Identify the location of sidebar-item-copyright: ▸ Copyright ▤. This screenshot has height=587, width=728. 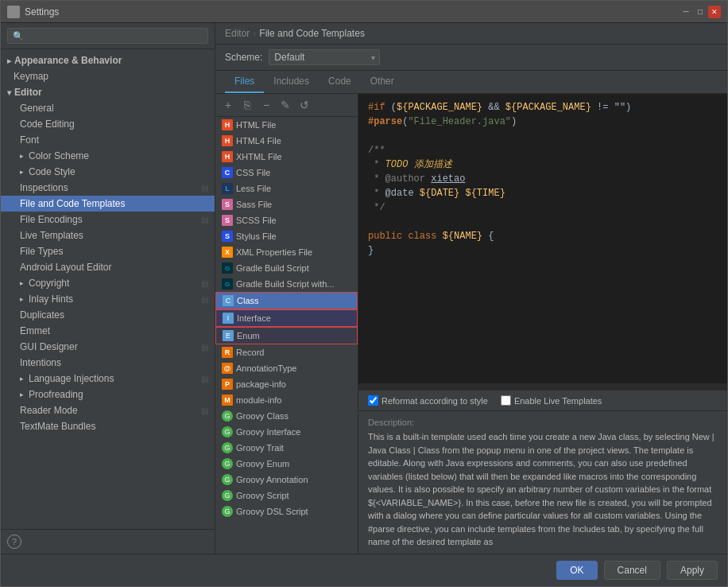
(108, 283).